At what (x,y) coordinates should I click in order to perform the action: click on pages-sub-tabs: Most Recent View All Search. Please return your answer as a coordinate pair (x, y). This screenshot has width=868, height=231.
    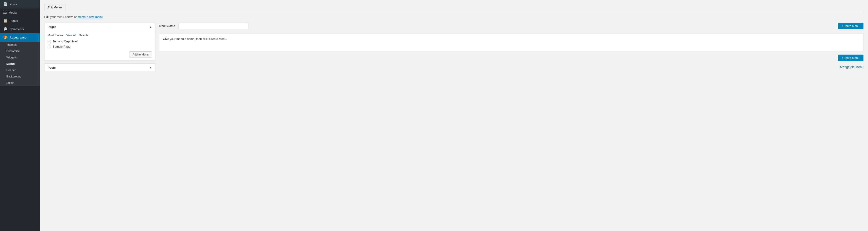
    Looking at the image, I should click on (100, 35).